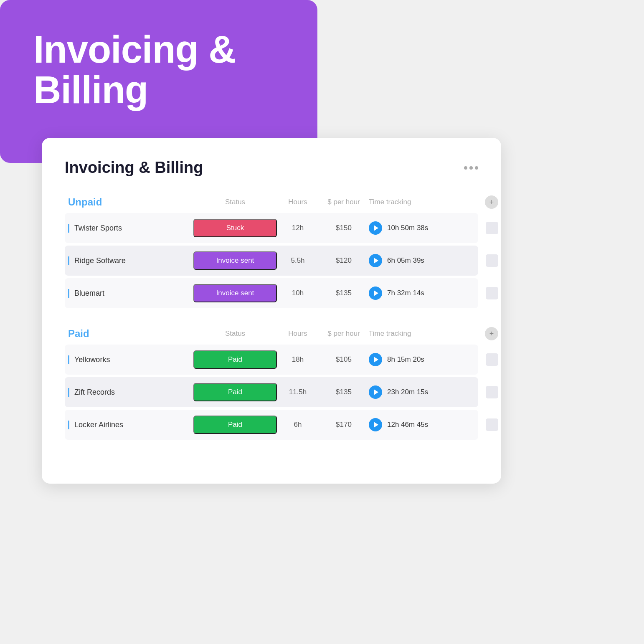 This screenshot has height=644, width=644. Describe the element at coordinates (131, 293) in the screenshot. I see `client-name: Bluemart` at that location.